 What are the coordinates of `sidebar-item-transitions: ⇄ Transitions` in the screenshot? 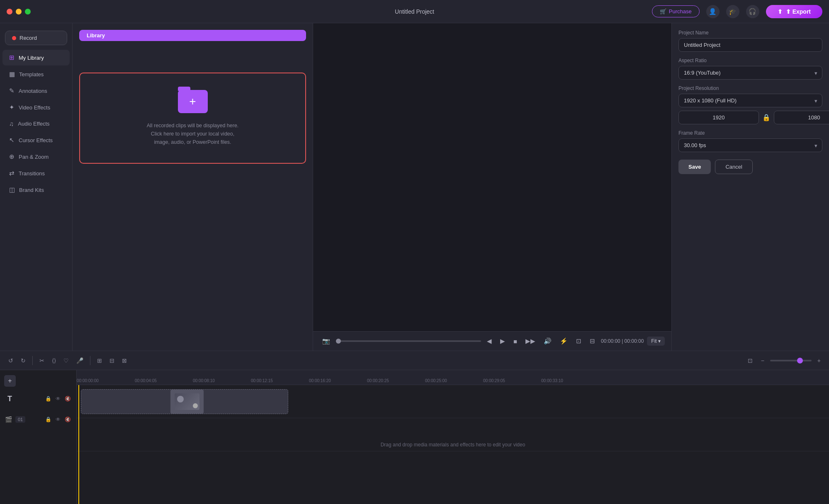 It's located at (36, 173).